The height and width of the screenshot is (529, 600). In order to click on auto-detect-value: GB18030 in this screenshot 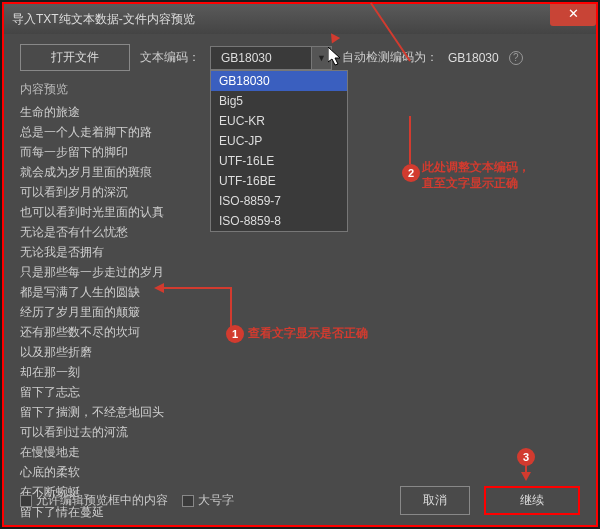, I will do `click(474, 58)`.